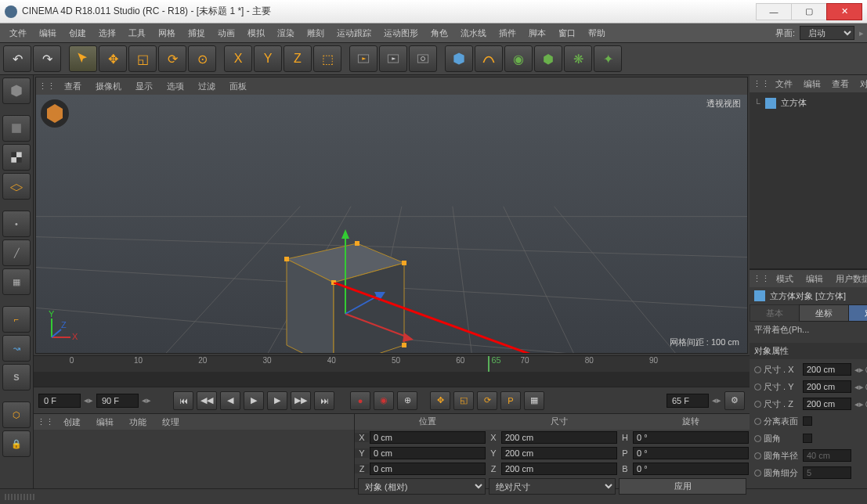  I want to click on attr-edit: 编辑, so click(815, 279).